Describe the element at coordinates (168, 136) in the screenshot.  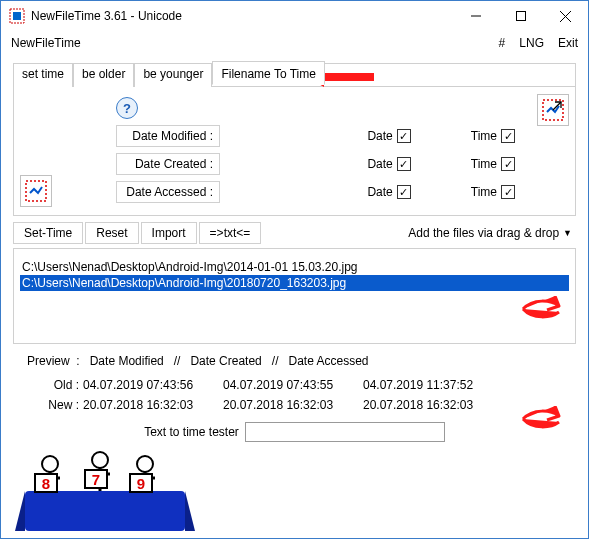
I see `label-date-modified: Date Modified :` at that location.